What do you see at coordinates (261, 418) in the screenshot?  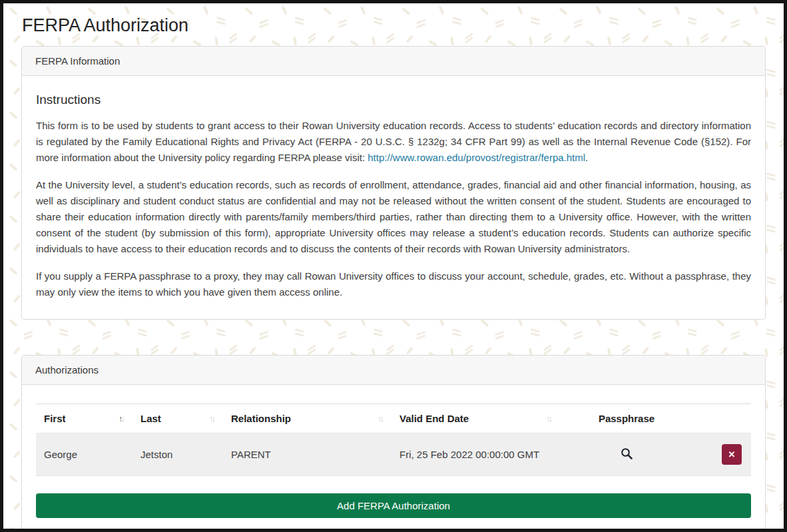 I see `column-header-relationship-label: Relationship` at bounding box center [261, 418].